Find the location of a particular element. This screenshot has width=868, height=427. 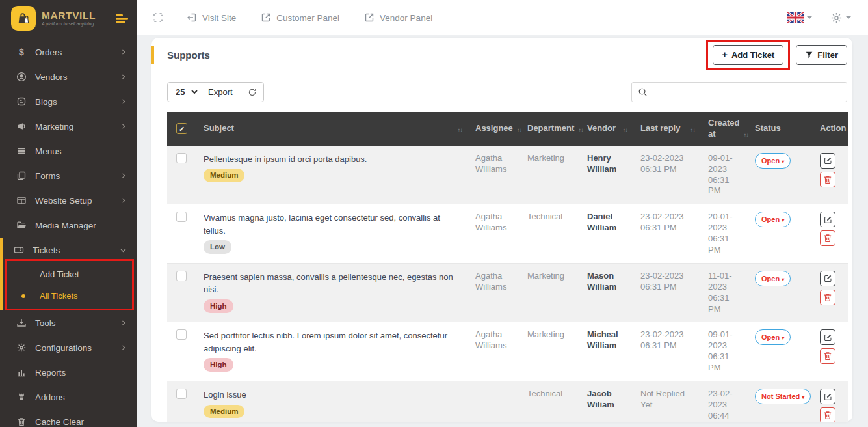

column-header-last-reply: Last reply↑↓ is located at coordinates (668, 129).